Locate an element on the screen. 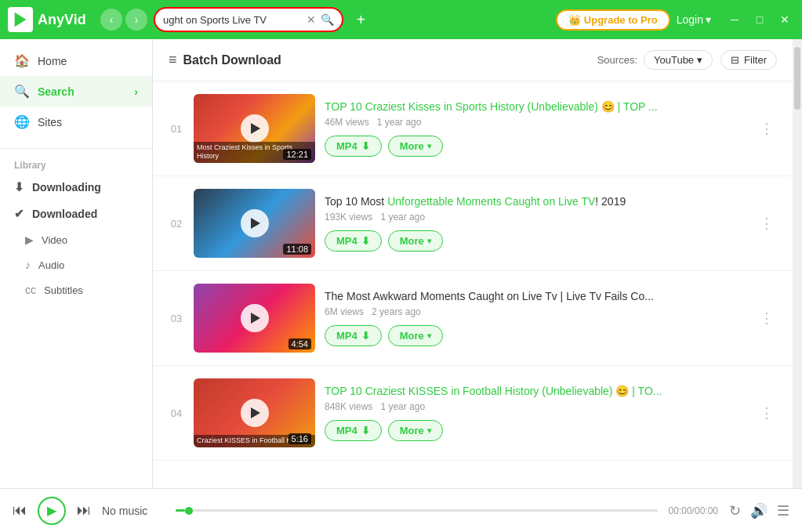 Image resolution: width=802 pixels, height=532 pixels. scrollbar-thumb is located at coordinates (797, 78).